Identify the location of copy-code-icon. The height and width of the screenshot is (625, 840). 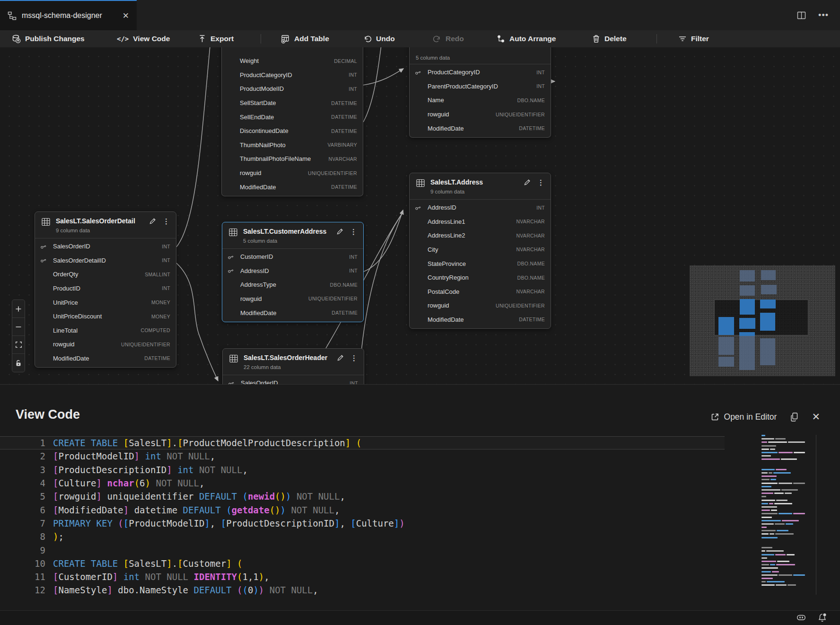
(794, 417).